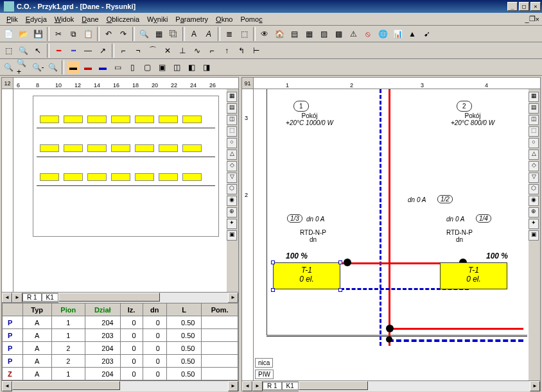 The height and width of the screenshot is (392, 542). Describe the element at coordinates (232, 97) in the screenshot. I see `side-tool-1: ▦` at that location.